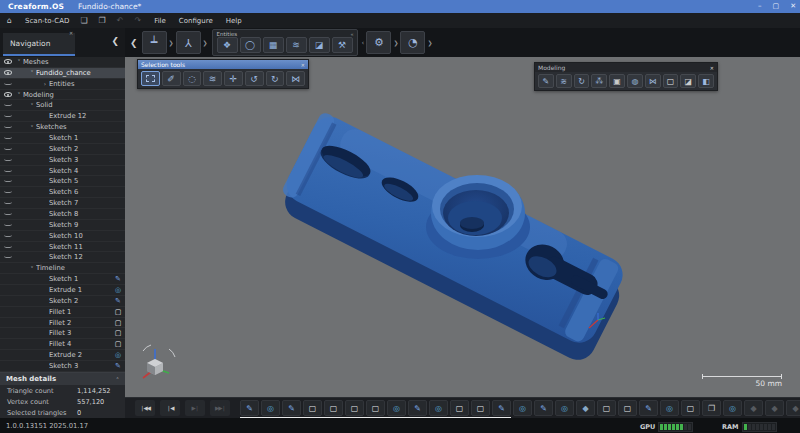 The image size is (800, 433). I want to click on extrude-sketch-button: ✎, so click(546, 81).